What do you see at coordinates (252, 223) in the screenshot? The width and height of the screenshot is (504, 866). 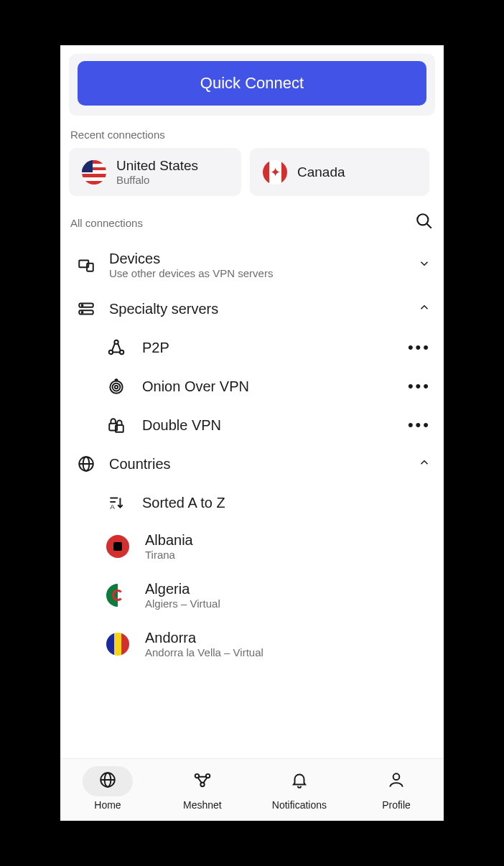 I see `all-connections-header: All connections` at bounding box center [252, 223].